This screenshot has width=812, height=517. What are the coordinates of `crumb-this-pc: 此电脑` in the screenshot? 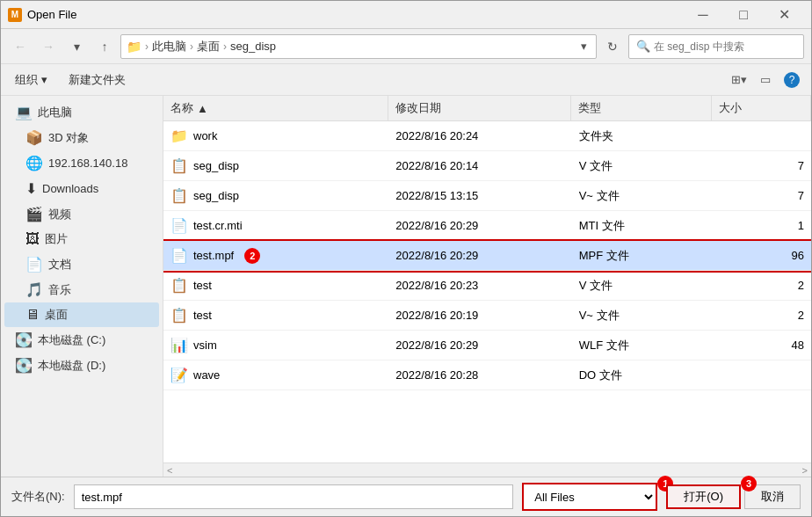 It's located at (169, 47).